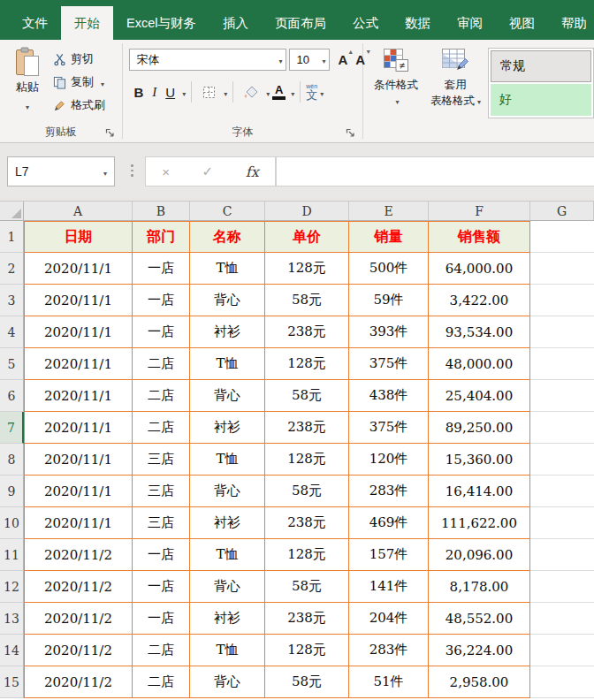  Describe the element at coordinates (12, 364) in the screenshot. I see `row-header: 5` at that location.